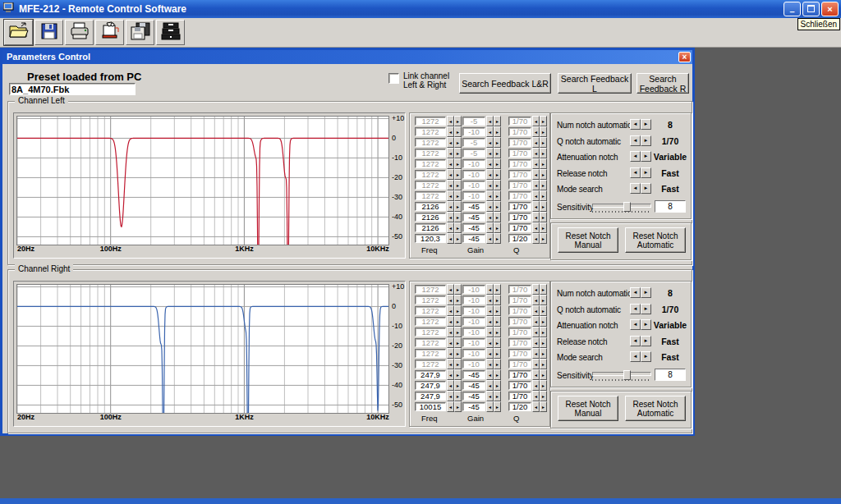 The height and width of the screenshot is (504, 841). Describe the element at coordinates (655, 240) in the screenshot. I see `reset-notch-automatic-button: Reset NotchAutomatic` at that location.